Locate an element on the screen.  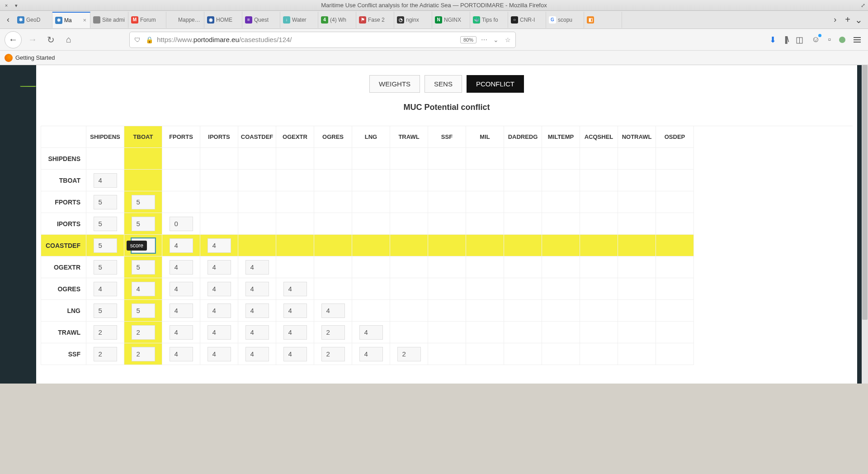
window-minimize-button: ▾ is located at coordinates (16, 5).